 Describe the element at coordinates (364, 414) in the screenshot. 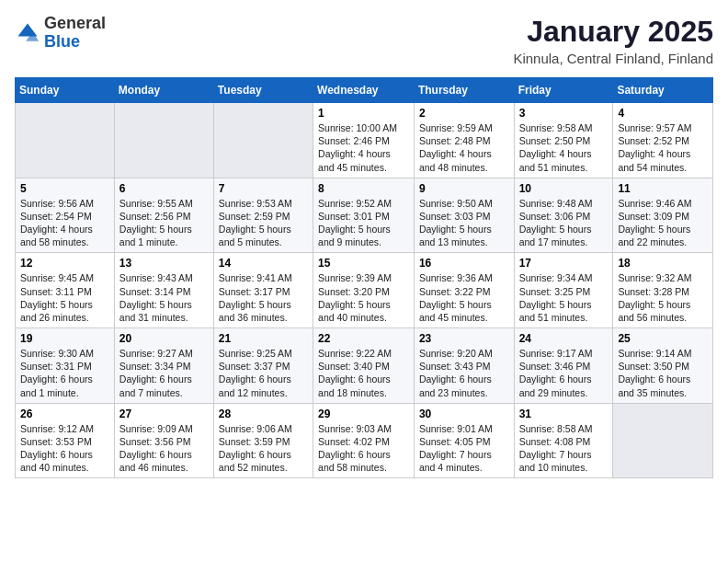

I see `day-number: 29` at that location.